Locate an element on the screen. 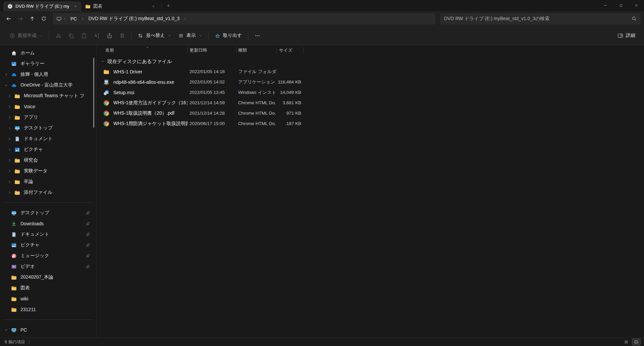 The width and height of the screenshot is (644, 346). forward-button is located at coordinates (20, 19).